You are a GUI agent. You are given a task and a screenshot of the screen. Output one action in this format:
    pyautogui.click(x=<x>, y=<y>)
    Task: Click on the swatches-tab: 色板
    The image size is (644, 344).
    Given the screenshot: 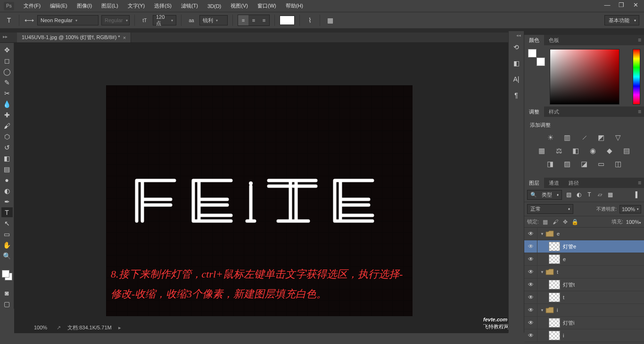 What is the action you would take?
    pyautogui.click(x=554, y=40)
    